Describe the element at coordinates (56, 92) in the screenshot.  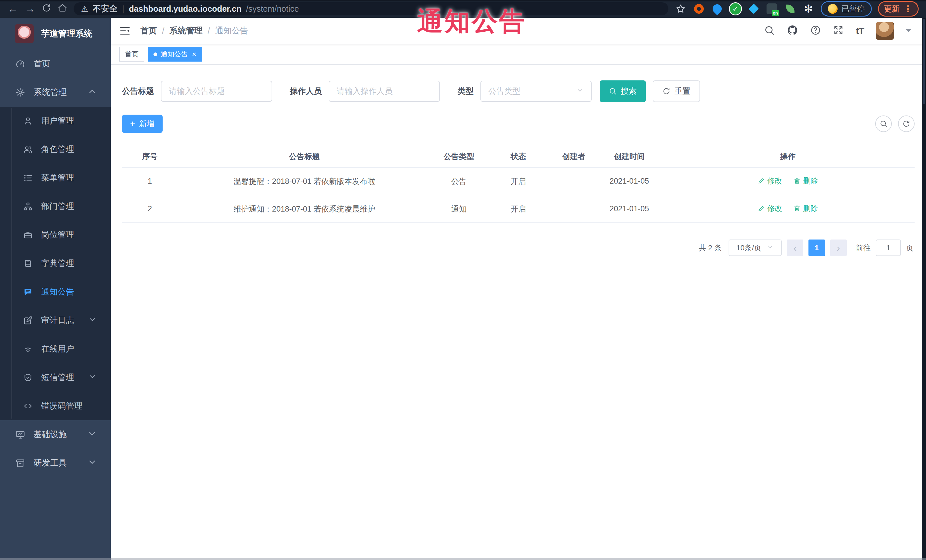
I see `sidebar-item-system: 系统管理` at that location.